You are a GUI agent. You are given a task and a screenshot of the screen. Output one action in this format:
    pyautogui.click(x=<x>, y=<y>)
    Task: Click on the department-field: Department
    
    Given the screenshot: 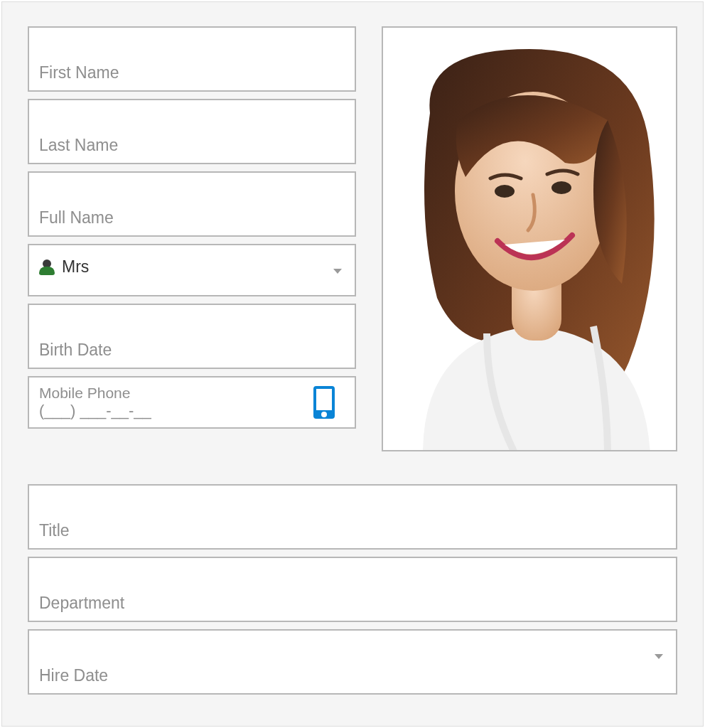 What is the action you would take?
    pyautogui.click(x=352, y=589)
    